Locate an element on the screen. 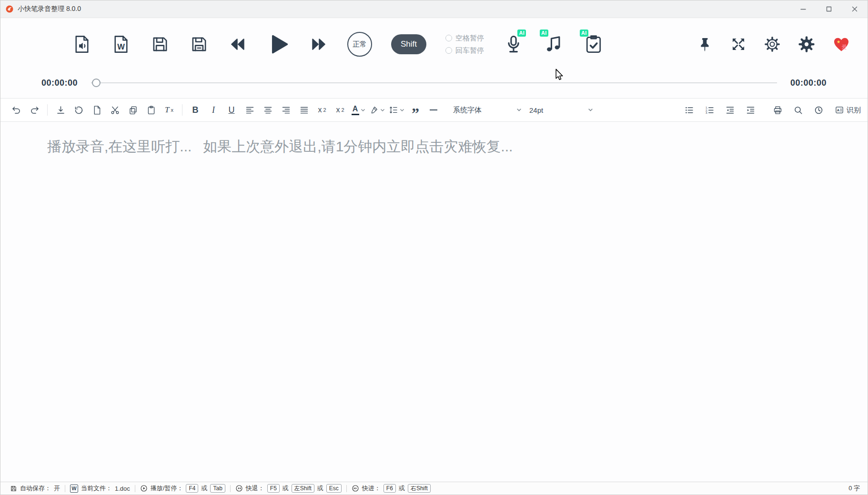 The height and width of the screenshot is (495, 868). align-center-button is located at coordinates (268, 110).